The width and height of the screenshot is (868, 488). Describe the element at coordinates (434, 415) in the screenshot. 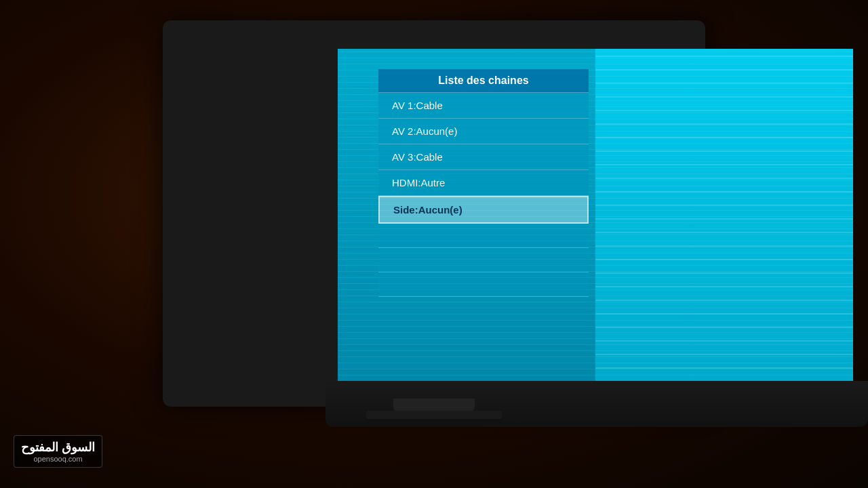

I see `tv-base` at that location.